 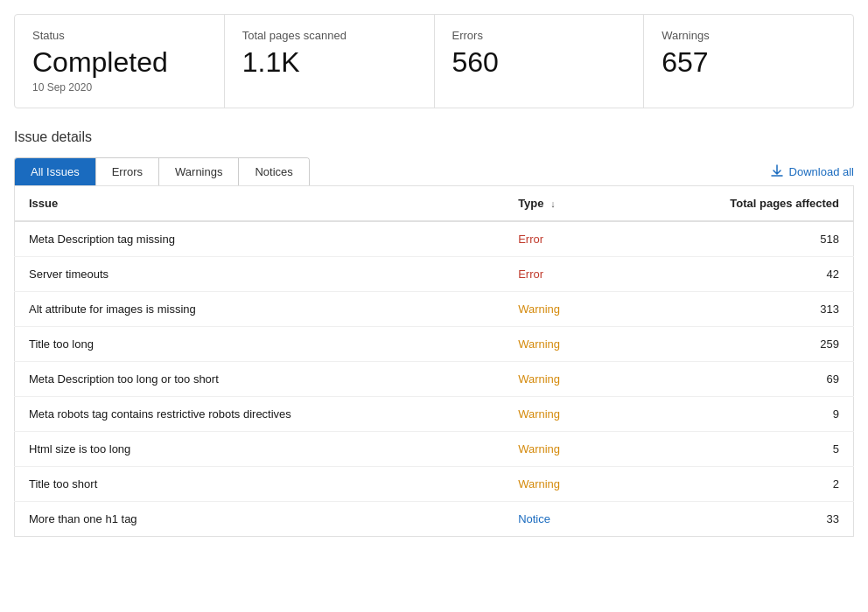 What do you see at coordinates (434, 519) in the screenshot?
I see `table-row: More than one h1 tagNotice33` at bounding box center [434, 519].